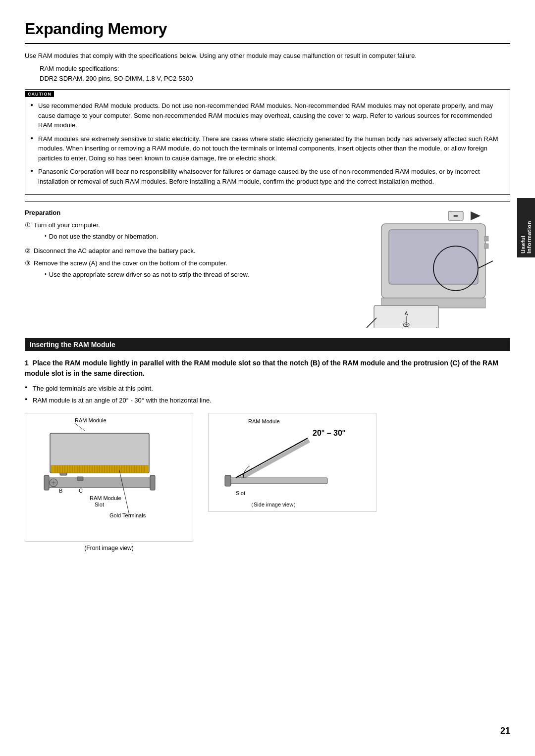 The height and width of the screenshot is (756, 535). Describe the element at coordinates (28, 270) in the screenshot. I see `step-num-3: ③` at that location.